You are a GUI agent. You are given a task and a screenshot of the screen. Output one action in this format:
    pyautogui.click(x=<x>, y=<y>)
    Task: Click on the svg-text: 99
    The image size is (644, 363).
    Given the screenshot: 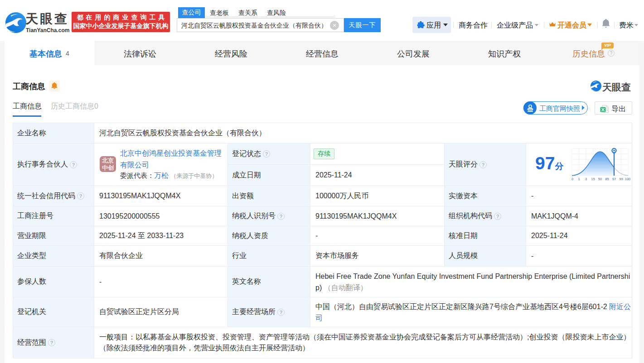 What is the action you would take?
    pyautogui.click(x=621, y=179)
    